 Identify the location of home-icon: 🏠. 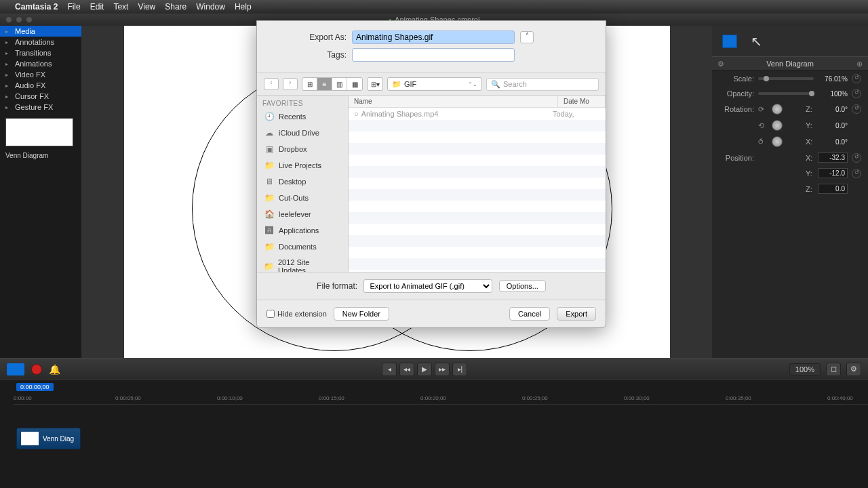
(269, 214).